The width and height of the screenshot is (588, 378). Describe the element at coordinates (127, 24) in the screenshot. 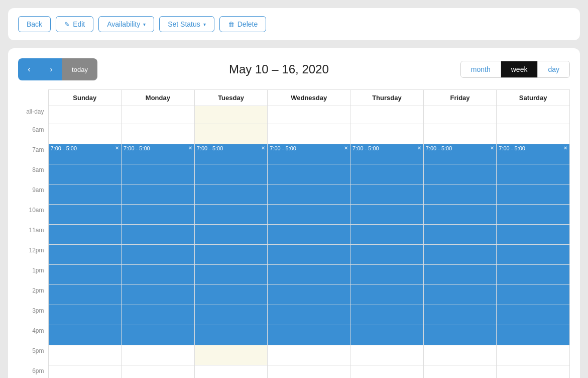

I see `availability-button: Availability ▾` at that location.